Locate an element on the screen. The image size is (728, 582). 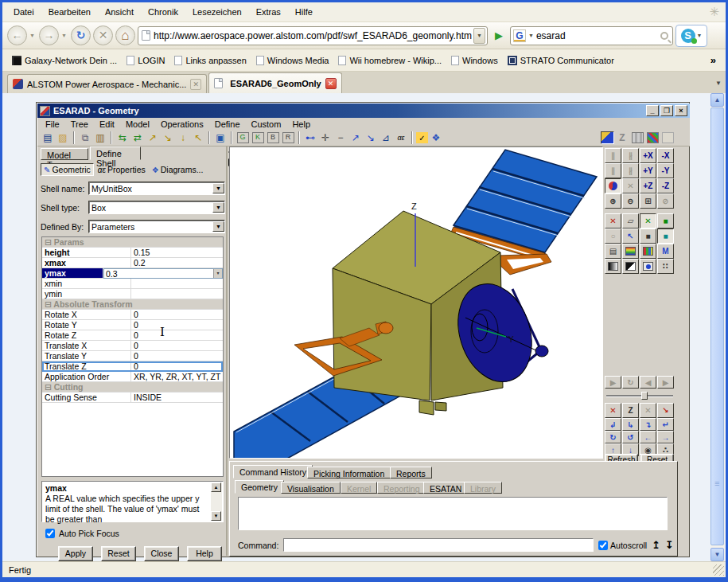
param-row-translate-z: Translate Z0 is located at coordinates (132, 366).